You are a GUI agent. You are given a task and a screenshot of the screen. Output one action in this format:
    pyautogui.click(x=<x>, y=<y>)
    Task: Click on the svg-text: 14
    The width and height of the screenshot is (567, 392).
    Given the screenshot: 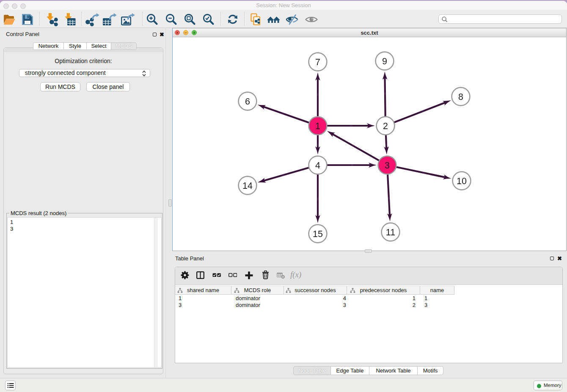 What is the action you would take?
    pyautogui.click(x=248, y=186)
    